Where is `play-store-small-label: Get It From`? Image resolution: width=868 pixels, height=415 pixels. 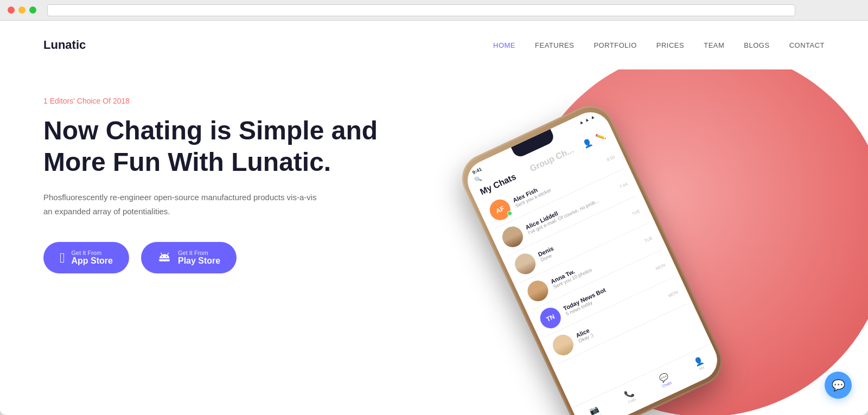 play-store-small-label: Get It From is located at coordinates (199, 253).